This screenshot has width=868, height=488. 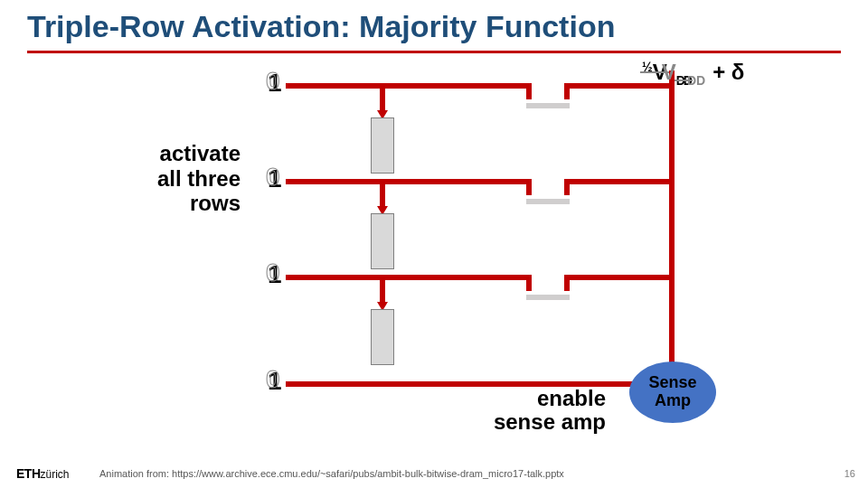 What do you see at coordinates (673, 392) in the screenshot?
I see `sense-amp: Sense Amp` at bounding box center [673, 392].